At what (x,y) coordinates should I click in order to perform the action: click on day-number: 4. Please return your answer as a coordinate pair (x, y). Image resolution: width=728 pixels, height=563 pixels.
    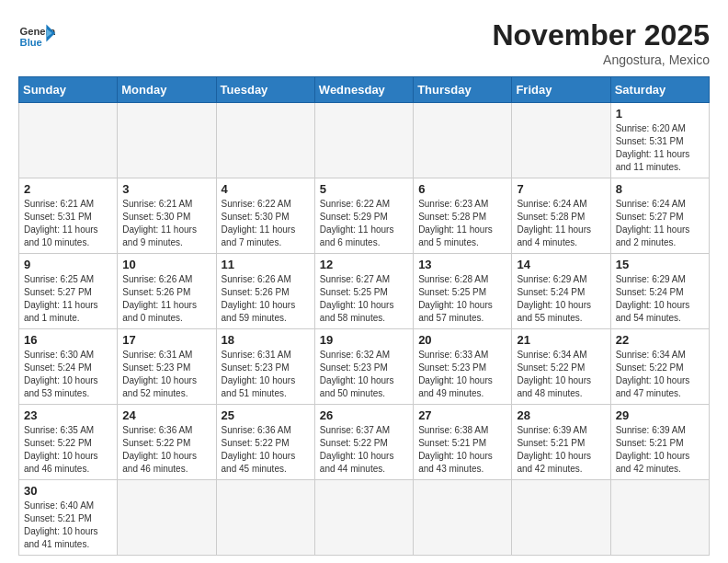
    Looking at the image, I should click on (266, 190).